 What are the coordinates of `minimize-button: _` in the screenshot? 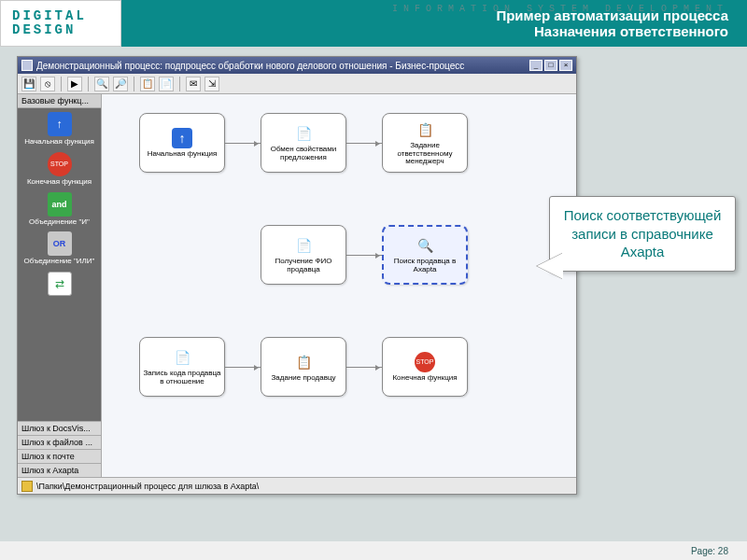 It's located at (536, 65).